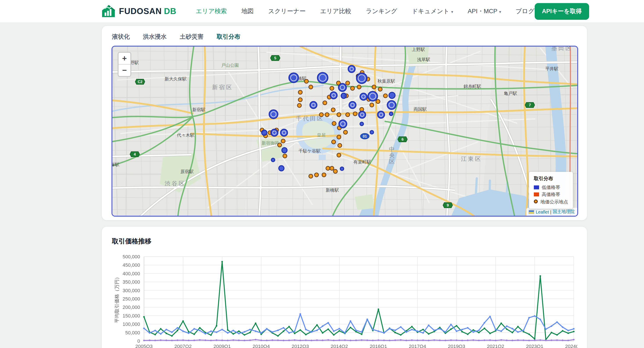 This screenshot has width=644, height=348. I want to click on zoom-out-button: −, so click(124, 70).